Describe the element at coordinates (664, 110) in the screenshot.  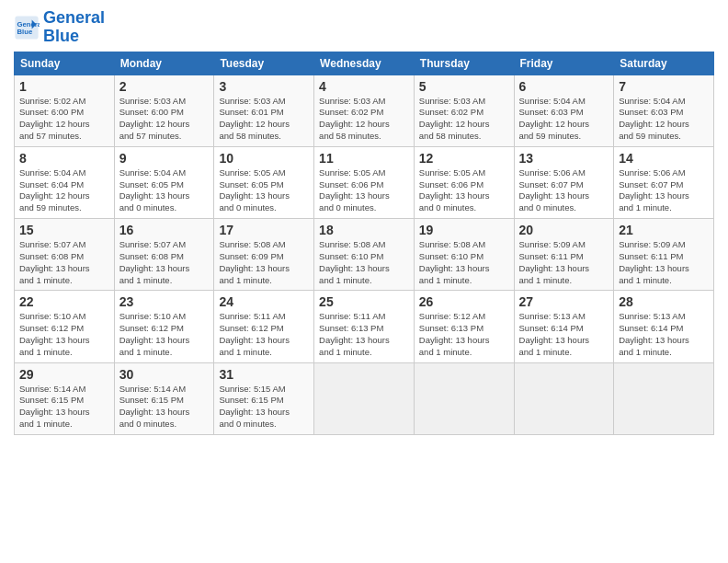
I see `calendar-cell: 7Sunrise: 5:04 AM Sunset: 6:03 PM Daylig…` at that location.